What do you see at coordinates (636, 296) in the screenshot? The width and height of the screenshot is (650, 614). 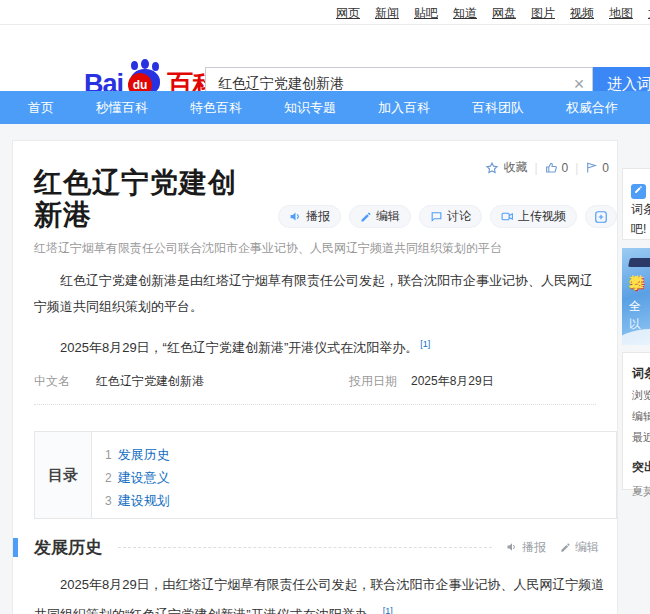 I see `promo-banner: 攀 全 以` at bounding box center [636, 296].